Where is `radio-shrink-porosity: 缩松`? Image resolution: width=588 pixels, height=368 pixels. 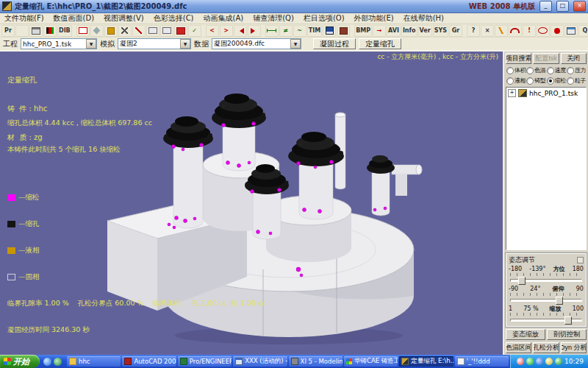 radio-shrink-porosity: 缩松 is located at coordinates (556, 81).